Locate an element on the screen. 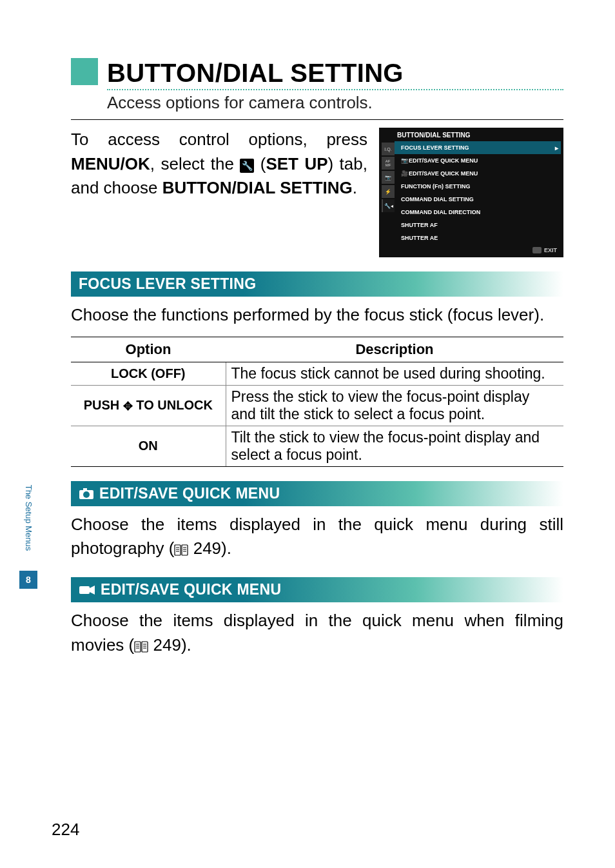  intro-menuok: MENU/OK is located at coordinates (111, 164).